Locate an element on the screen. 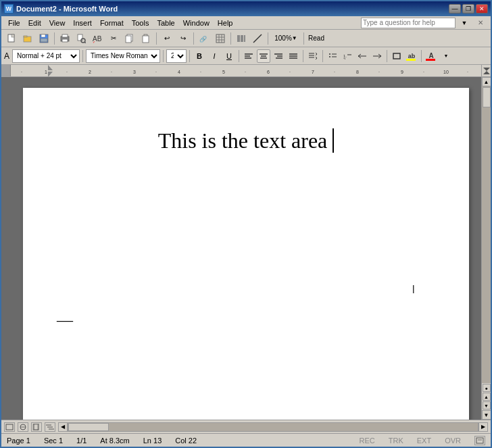  outline-view-button is located at coordinates (50, 427).